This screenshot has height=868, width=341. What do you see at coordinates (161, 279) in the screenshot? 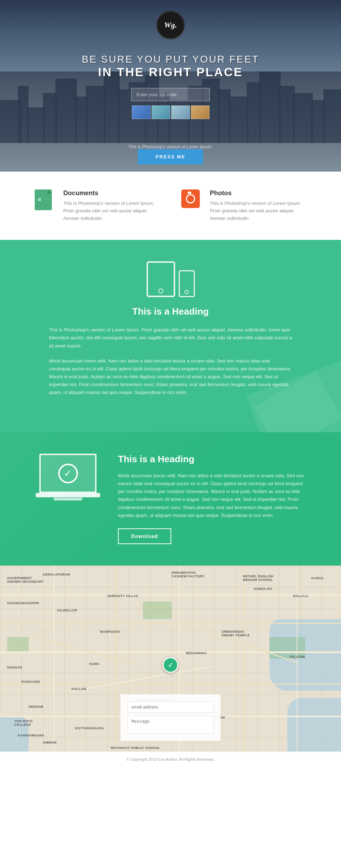
I see `tablet-icon` at bounding box center [161, 279].